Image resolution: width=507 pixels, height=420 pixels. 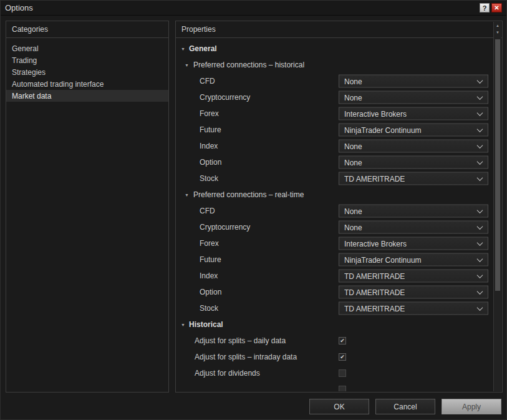 I want to click on dropdown-forex-realtime: Interactive Brokers, so click(x=413, y=243).